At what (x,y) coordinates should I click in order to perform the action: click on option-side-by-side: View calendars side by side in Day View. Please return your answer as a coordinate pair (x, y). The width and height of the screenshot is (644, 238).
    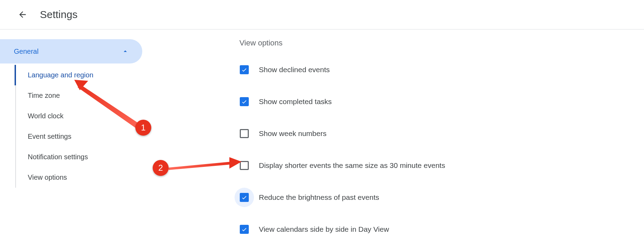
    Looking at the image, I should click on (442, 229).